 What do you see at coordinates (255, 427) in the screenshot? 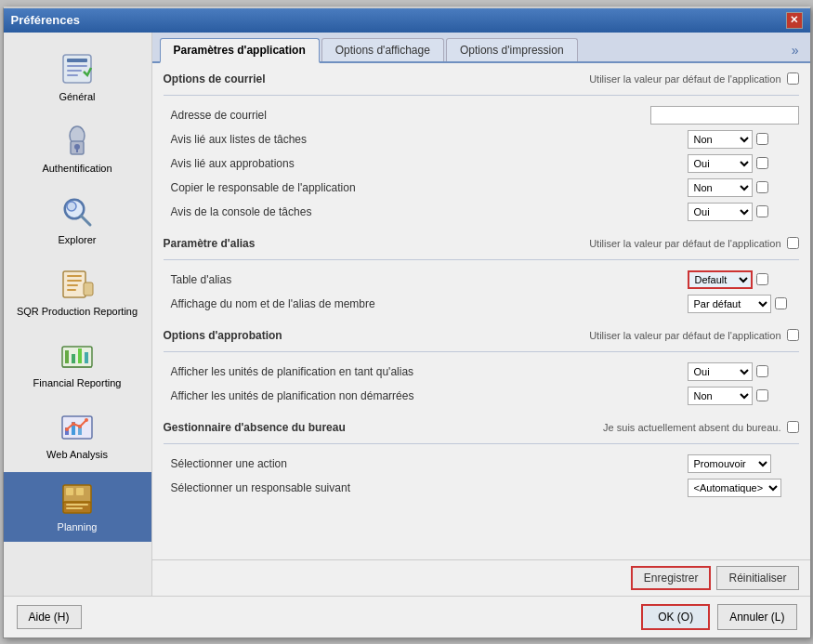
I see `section-absence-title: Gestionnaire d'absence du bureau` at bounding box center [255, 427].